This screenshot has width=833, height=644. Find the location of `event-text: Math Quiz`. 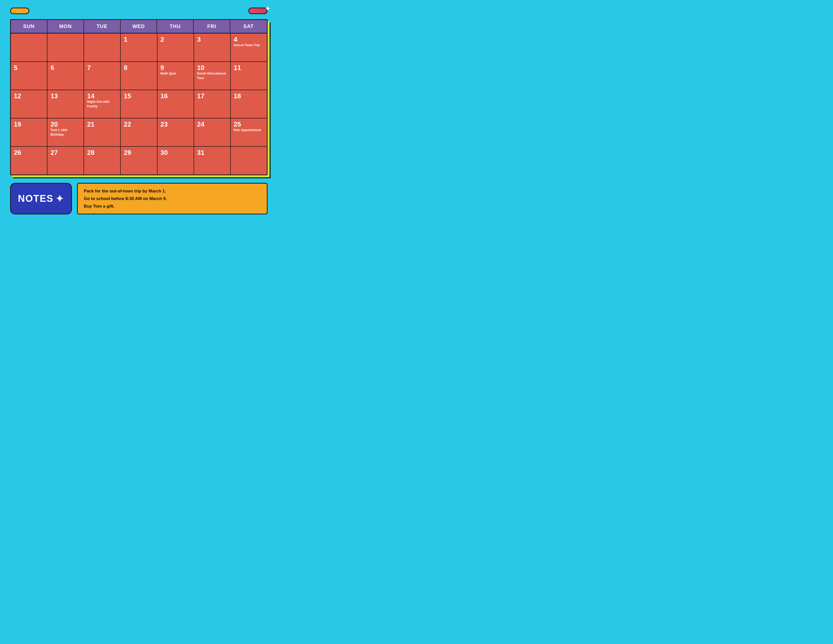

event-text: Math Quiz is located at coordinates (169, 73).